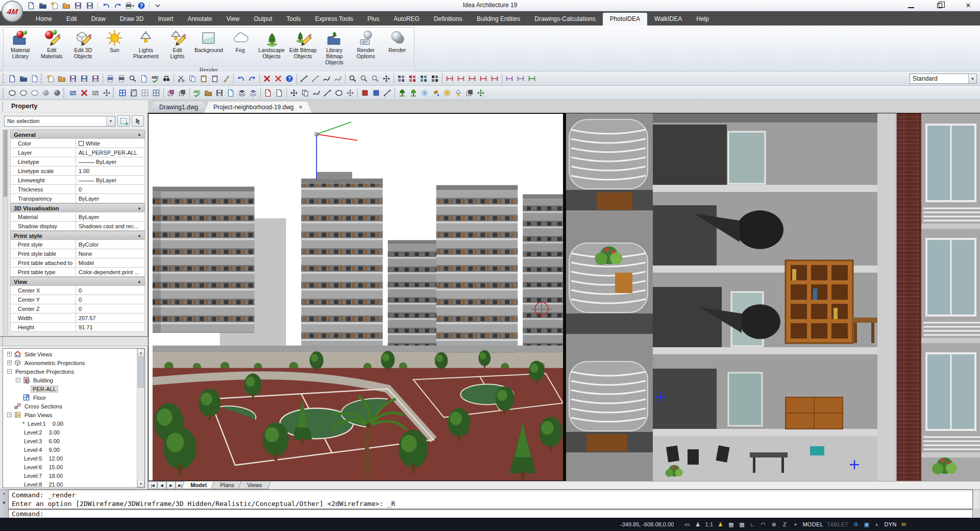  Describe the element at coordinates (877, 524) in the screenshot. I see `geolocation-icon: ◐` at that location.